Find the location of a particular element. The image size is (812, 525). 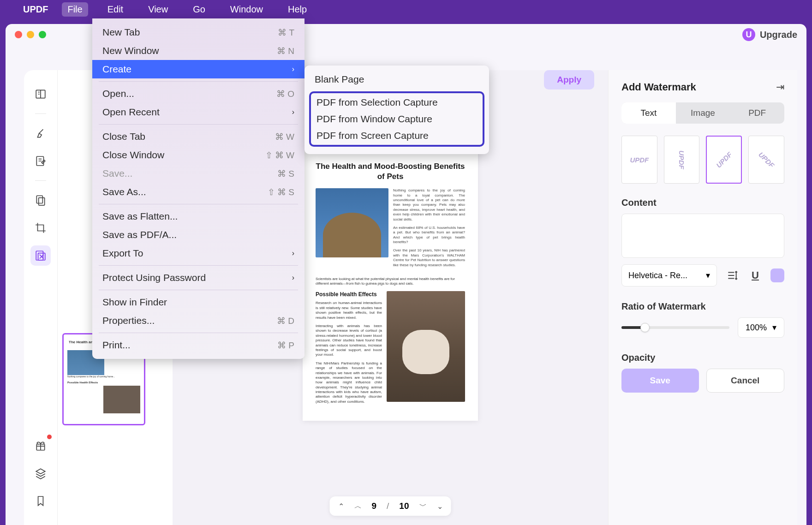

collapse-panel-icon: ⇥ is located at coordinates (780, 87).